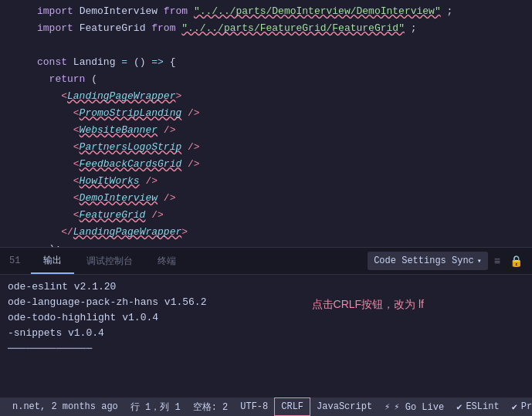  Describe the element at coordinates (514, 408) in the screenshot. I see `prettier-icon: ✔` at that location.